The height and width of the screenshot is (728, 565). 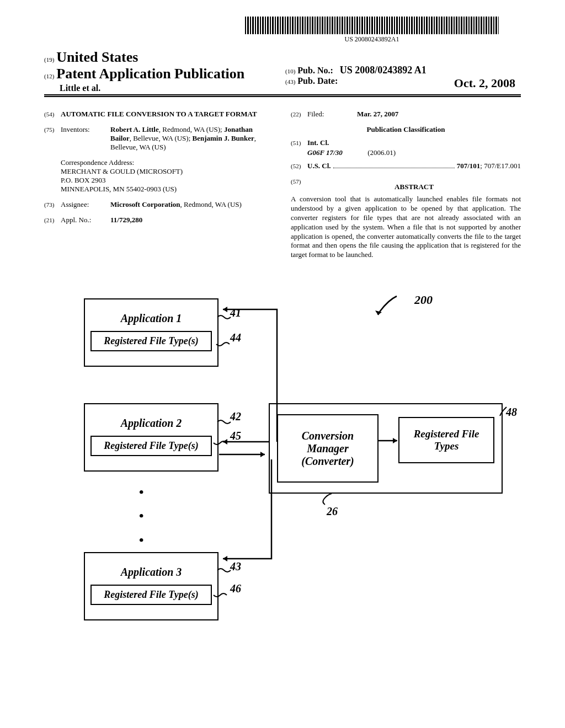 What do you see at coordinates (151, 341) in the screenshot?
I see `app1-regfile: Registered File Type(s)` at bounding box center [151, 341].